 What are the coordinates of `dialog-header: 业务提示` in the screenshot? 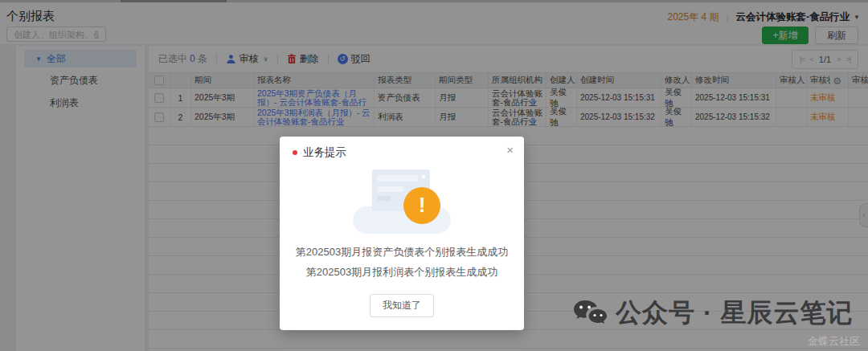 It's located at (402, 149).